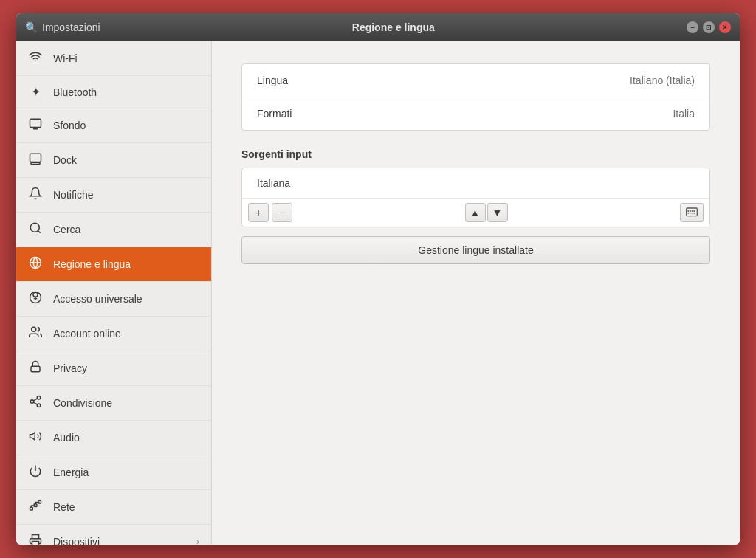 This screenshot has height=558, width=756. Describe the element at coordinates (97, 299) in the screenshot. I see `sidebar-label-accesso: Accesso universale` at that location.